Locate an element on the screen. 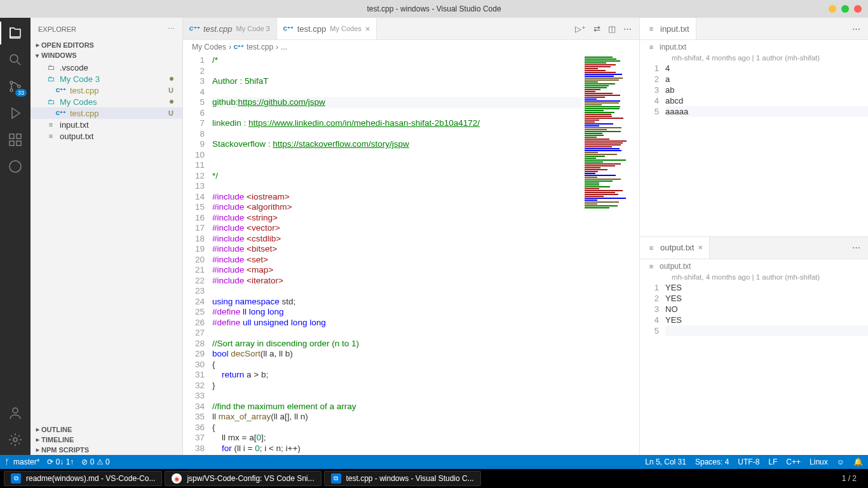 The image size is (868, 488). sb-position: Ln 5, Col 31 is located at coordinates (666, 462).